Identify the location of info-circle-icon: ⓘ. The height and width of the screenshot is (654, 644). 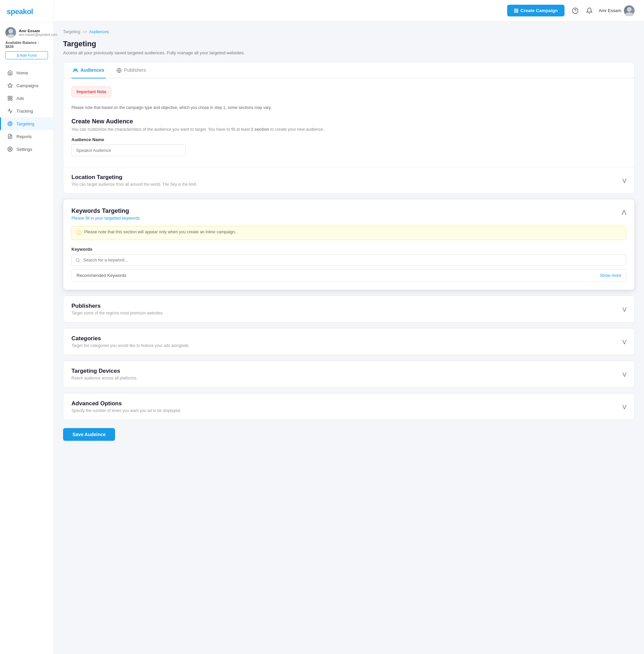
(79, 233).